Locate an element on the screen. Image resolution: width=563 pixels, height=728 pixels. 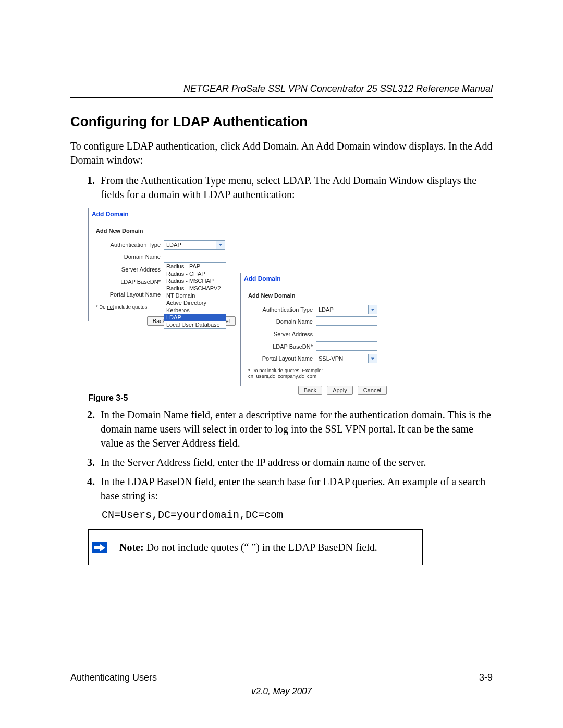
code-example: CN=Users,DC=yourdomain,DC=com is located at coordinates (297, 515).